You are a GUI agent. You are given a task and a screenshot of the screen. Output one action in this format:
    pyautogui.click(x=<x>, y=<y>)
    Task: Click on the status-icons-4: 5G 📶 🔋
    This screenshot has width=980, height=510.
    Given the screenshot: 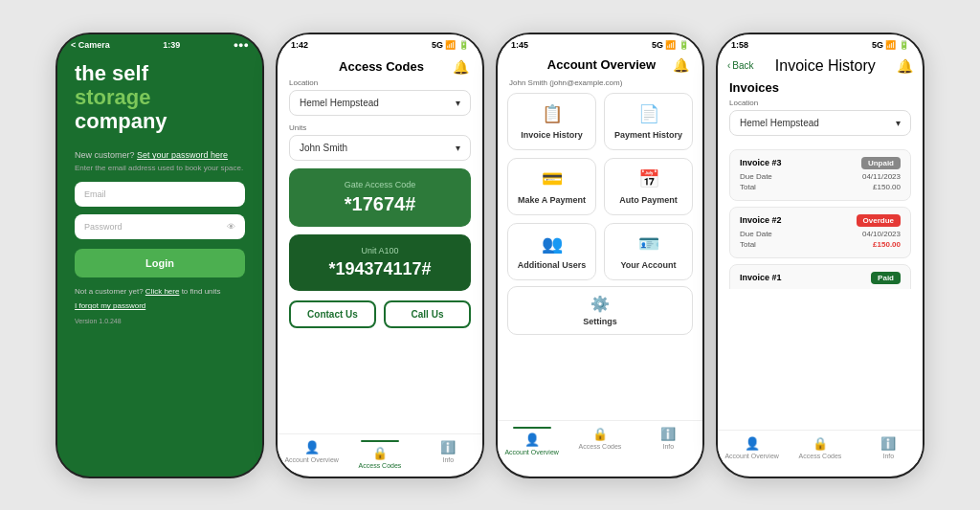 What is the action you would take?
    pyautogui.click(x=890, y=45)
    